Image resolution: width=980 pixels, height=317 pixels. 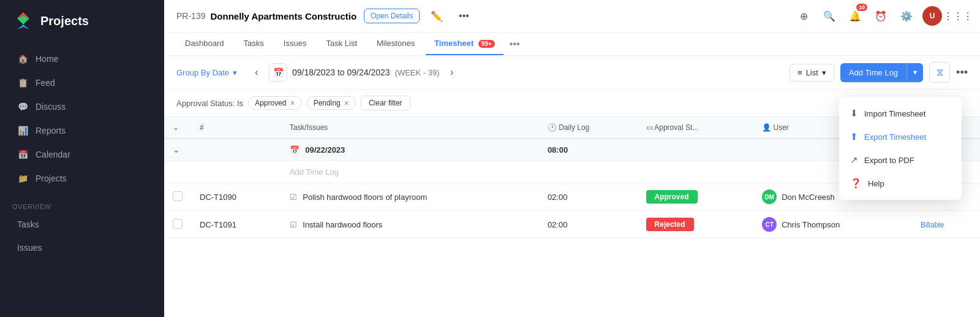 What do you see at coordinates (82, 204) in the screenshot?
I see `sidebar-section-overview: Overview` at bounding box center [82, 204].